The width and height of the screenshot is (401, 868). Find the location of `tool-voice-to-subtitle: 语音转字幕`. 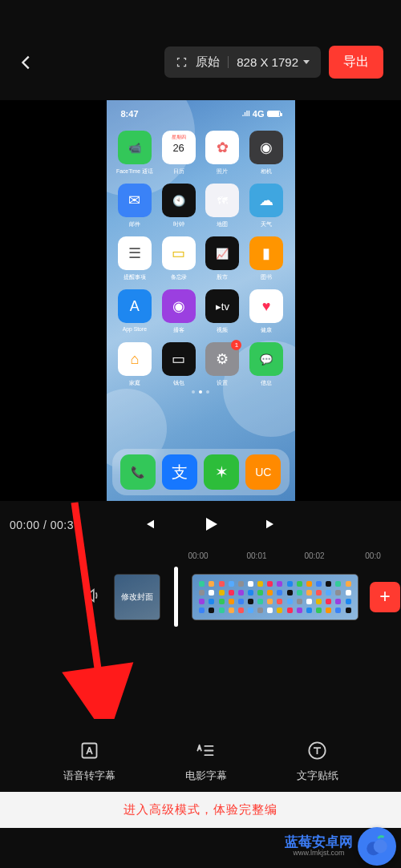

tool-voice-to-subtitle: 语音转字幕 is located at coordinates (90, 761).